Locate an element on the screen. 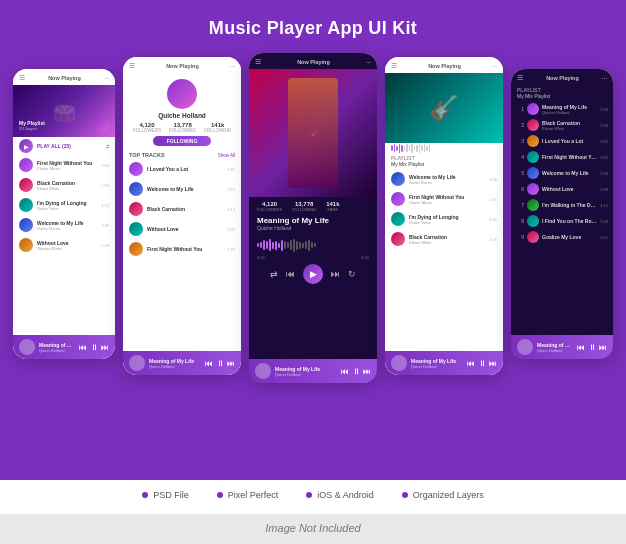 This screenshot has width=626, height=544. pl-row-6: 6 Without Love 3:38 is located at coordinates (562, 189).